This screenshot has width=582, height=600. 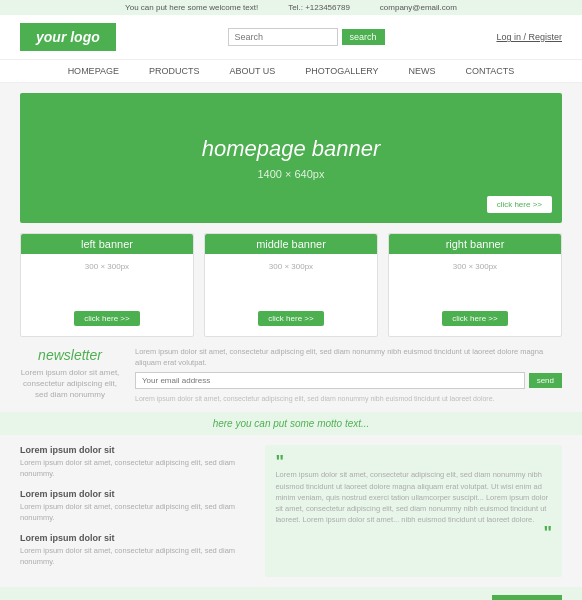 What do you see at coordinates (475, 285) in the screenshot?
I see `right-banner-card: right banner 300 × 300px click here >>` at bounding box center [475, 285].